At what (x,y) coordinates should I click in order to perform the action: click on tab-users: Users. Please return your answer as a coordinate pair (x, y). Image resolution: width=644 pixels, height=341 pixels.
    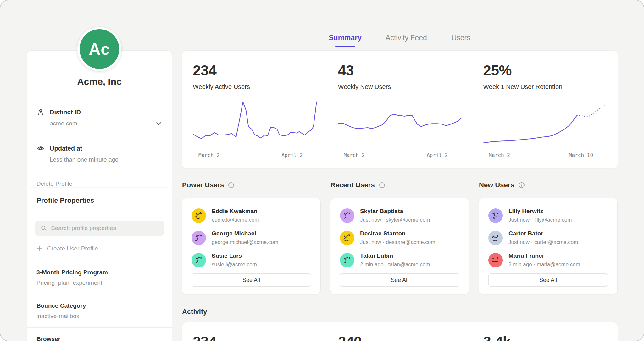
    Looking at the image, I should click on (461, 40).